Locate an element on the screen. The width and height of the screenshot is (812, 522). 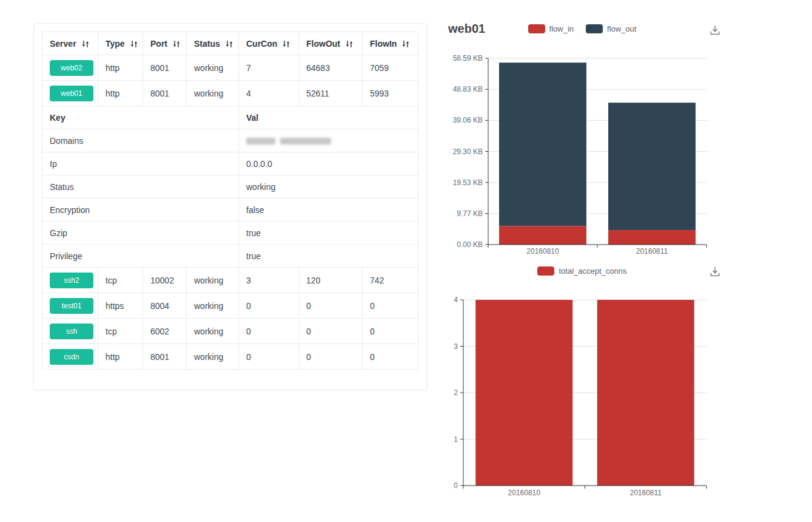
y-tick-label: 48.83 KB is located at coordinates (468, 89).